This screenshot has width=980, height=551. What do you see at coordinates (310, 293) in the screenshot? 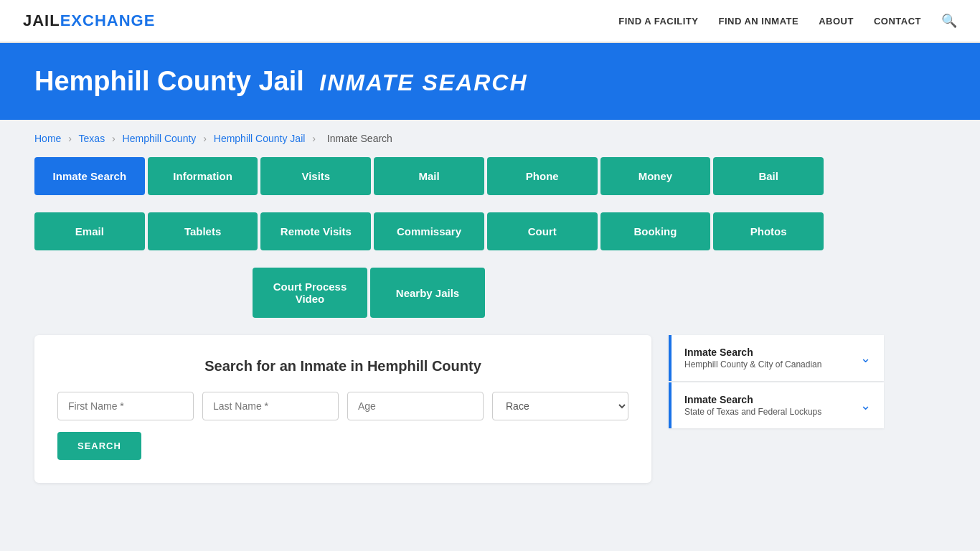
I see `tab-court-process-video: Court Process Video` at bounding box center [310, 293].